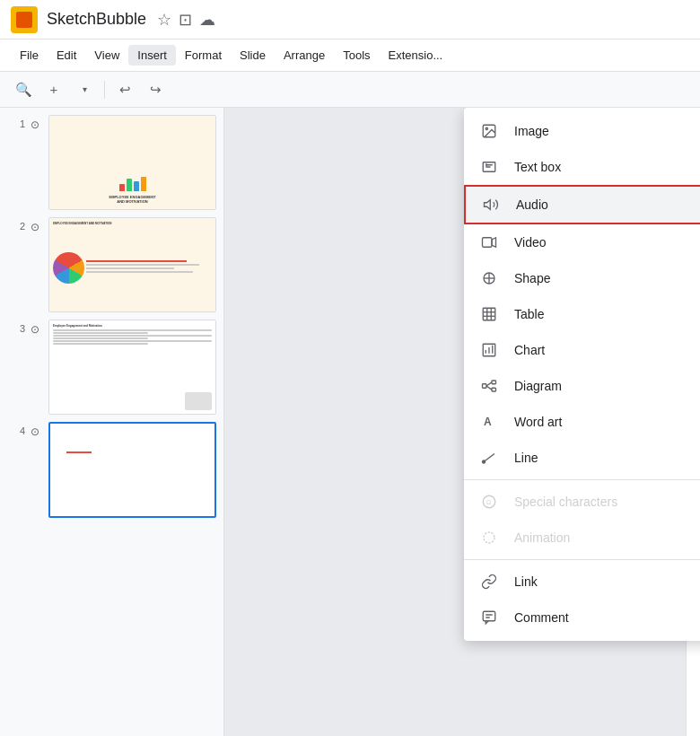 This screenshot has height=736, width=700. I want to click on search-button: 🔍, so click(23, 90).